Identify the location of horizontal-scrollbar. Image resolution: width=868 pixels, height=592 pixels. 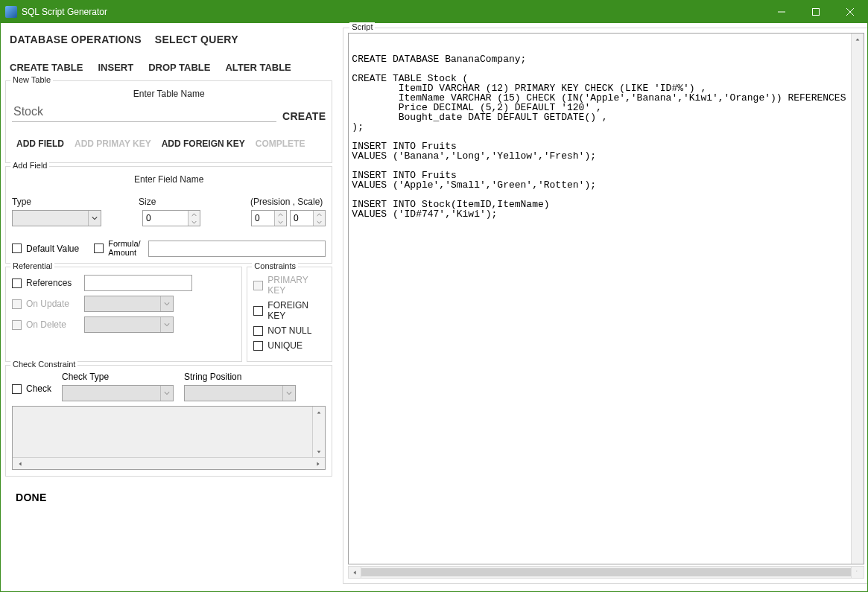
(168, 463).